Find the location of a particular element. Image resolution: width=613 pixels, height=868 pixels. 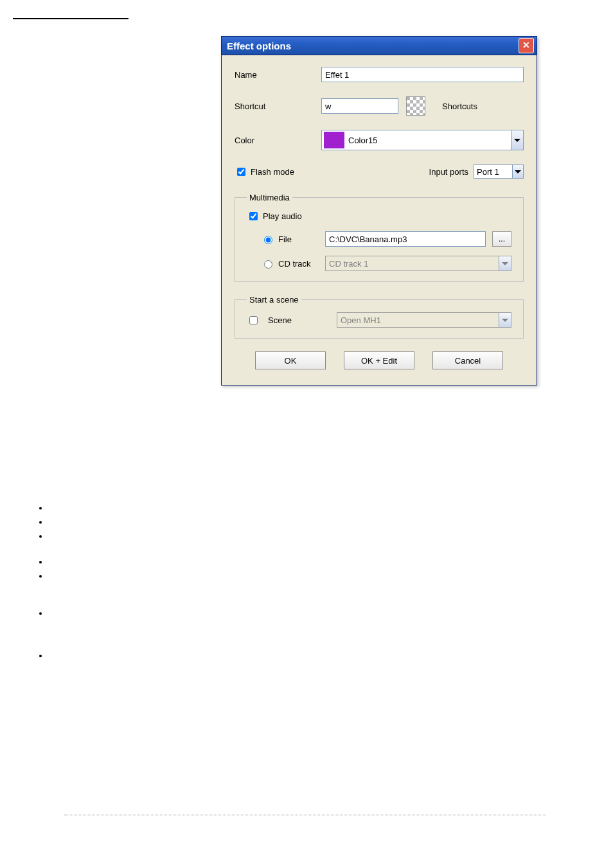

scene-value: Open MH1 is located at coordinates (361, 320).